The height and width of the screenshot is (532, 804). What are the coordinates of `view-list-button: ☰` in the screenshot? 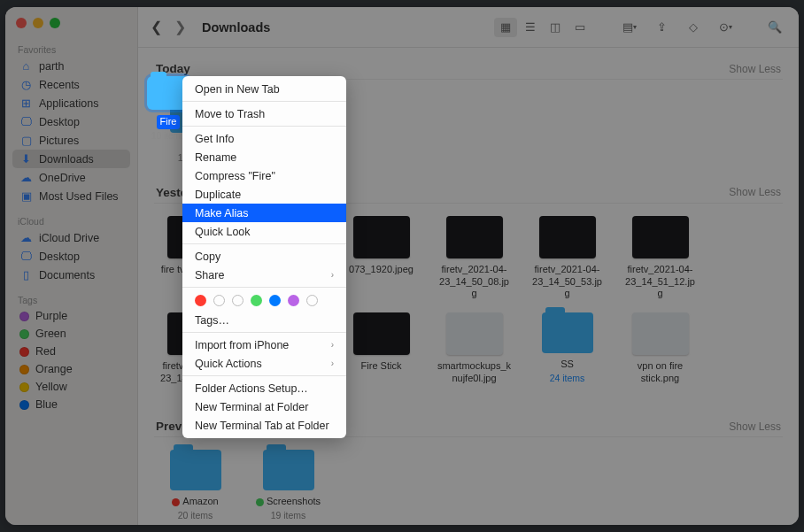 It's located at (530, 27).